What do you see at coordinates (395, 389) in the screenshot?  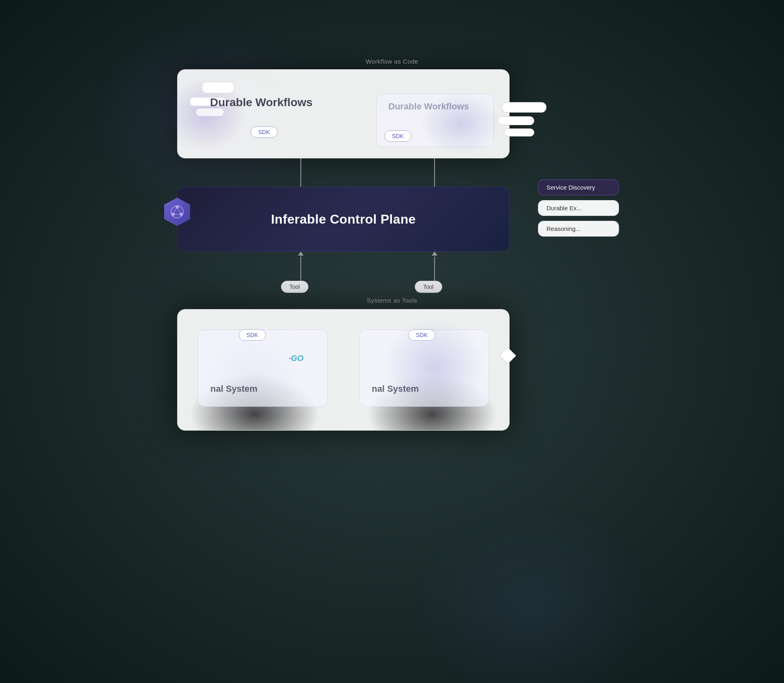 I see `system-right-title: nal System` at bounding box center [395, 389].